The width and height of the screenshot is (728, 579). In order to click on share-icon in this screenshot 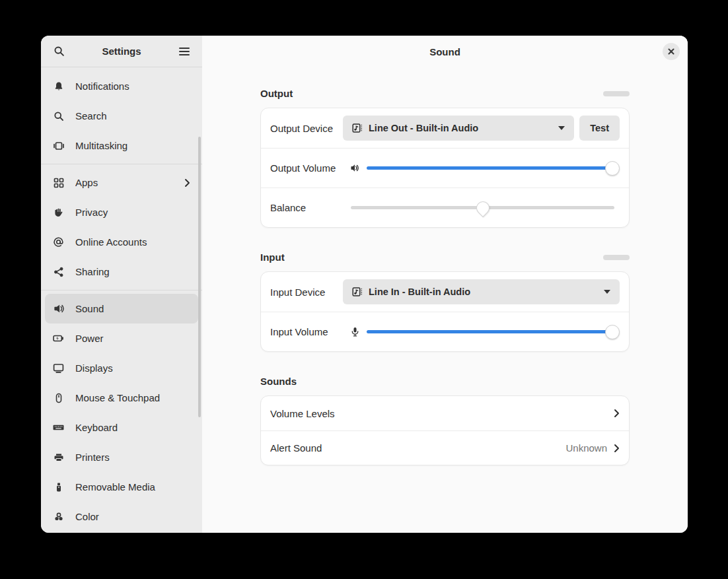, I will do `click(58, 272)`.